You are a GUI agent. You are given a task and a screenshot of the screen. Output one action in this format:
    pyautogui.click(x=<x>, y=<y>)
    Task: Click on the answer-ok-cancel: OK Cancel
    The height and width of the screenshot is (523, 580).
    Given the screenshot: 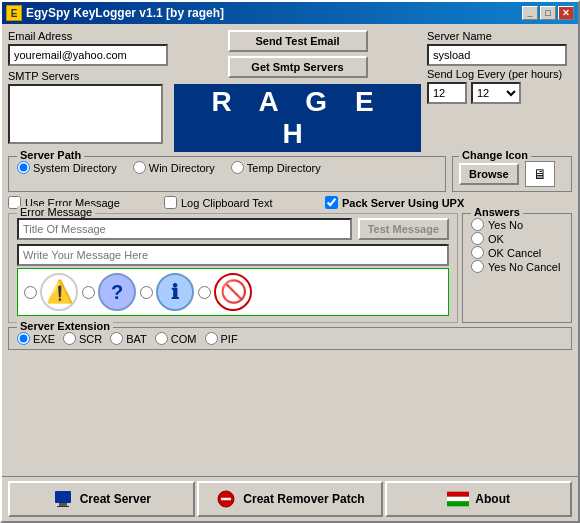 What is the action you would take?
    pyautogui.click(x=517, y=252)
    